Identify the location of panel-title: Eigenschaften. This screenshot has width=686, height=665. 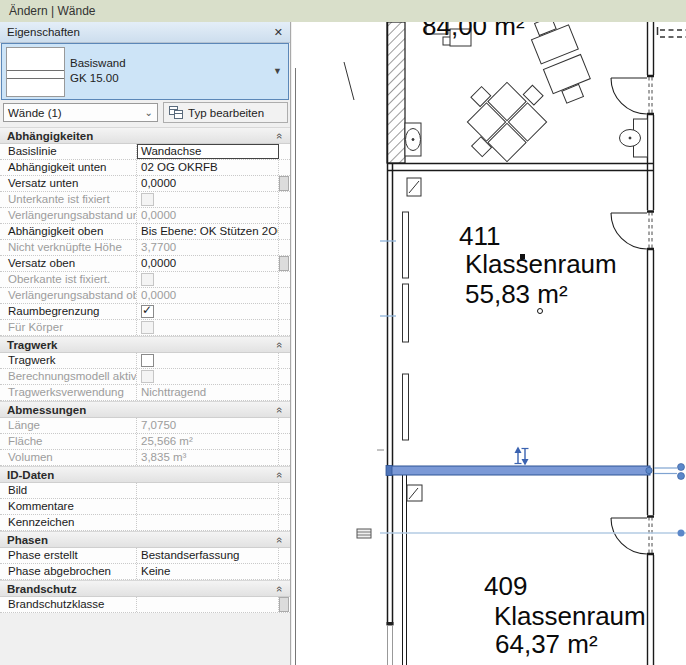
(44, 32).